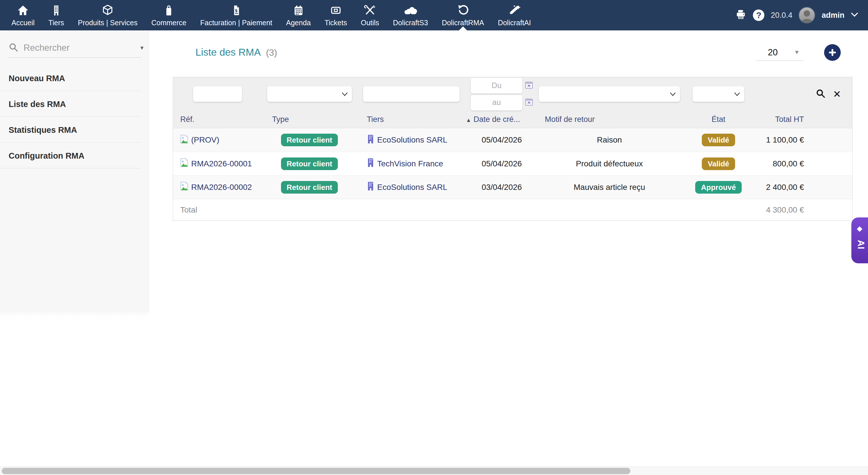 Image resolution: width=868 pixels, height=475 pixels. What do you see at coordinates (780, 187) in the screenshot?
I see `total-ht-cell: 2 400,00 €` at bounding box center [780, 187].